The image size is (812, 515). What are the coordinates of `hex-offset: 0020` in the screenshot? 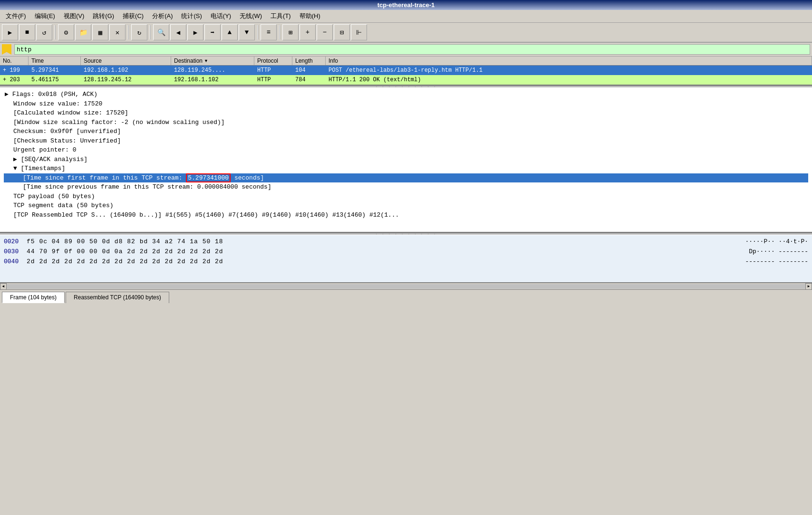 It's located at (13, 242).